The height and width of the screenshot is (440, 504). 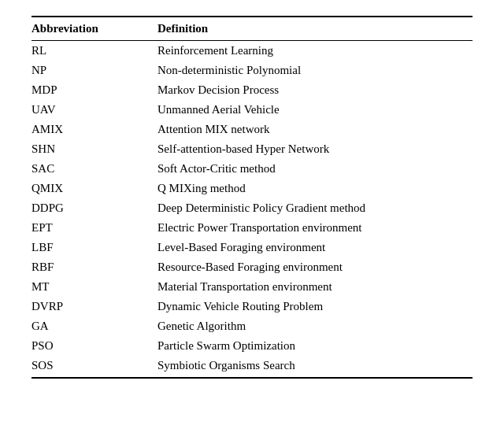 I want to click on table-row: RLReinforcement Learning, so click(x=252, y=51).